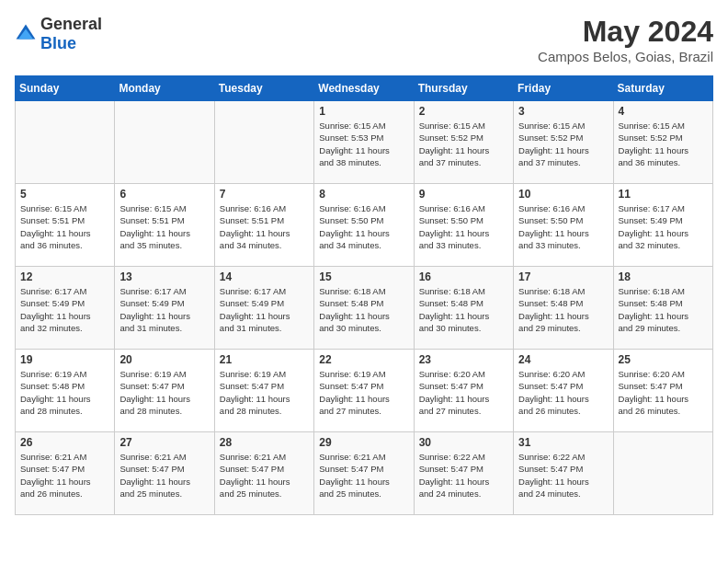  I want to click on weekday-header-sunday: Sunday, so click(65, 88).